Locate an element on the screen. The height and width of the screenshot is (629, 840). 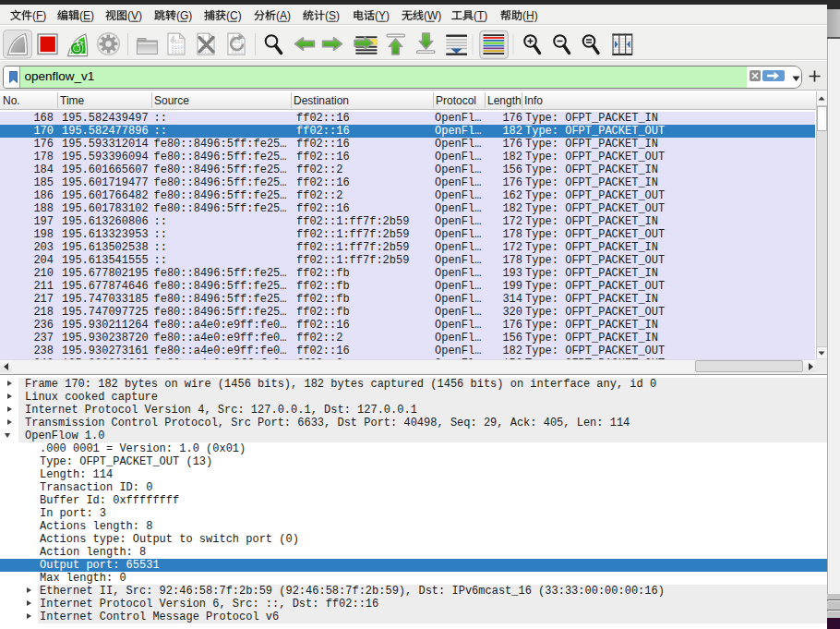
svg-text: (C) is located at coordinates (234, 16).